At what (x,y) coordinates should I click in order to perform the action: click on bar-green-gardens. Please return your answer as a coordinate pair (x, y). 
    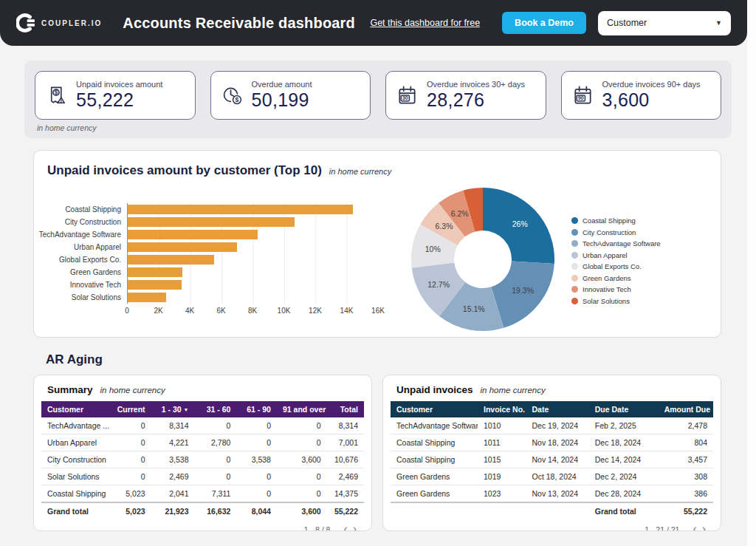
    Looking at the image, I should click on (155, 272).